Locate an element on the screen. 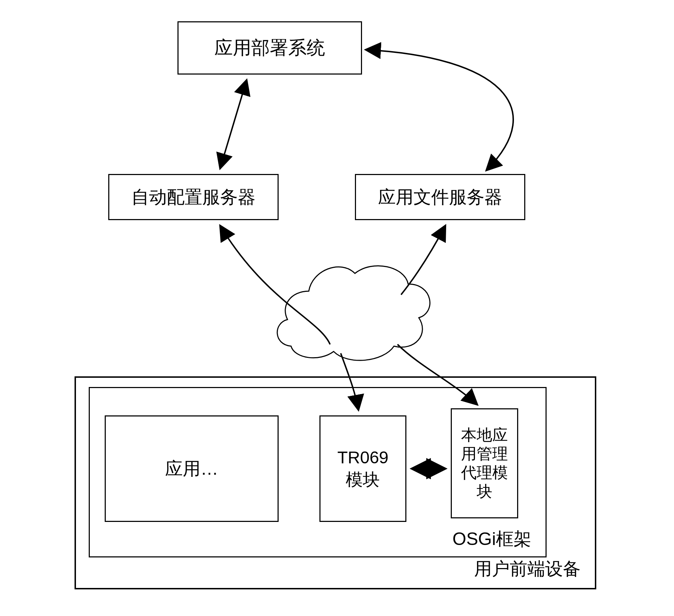 The image size is (674, 616). auto-config-server-label: 自动配置服务器 is located at coordinates (193, 197).